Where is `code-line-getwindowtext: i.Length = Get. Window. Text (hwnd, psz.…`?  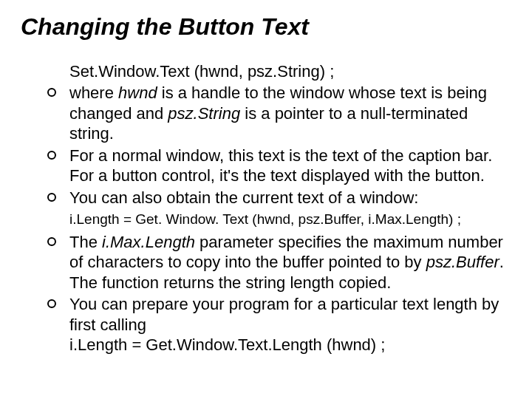 code-line-getwindowtext: i.Length = Get. Window. Text (hwnd, psz.… is located at coordinates (290, 220).